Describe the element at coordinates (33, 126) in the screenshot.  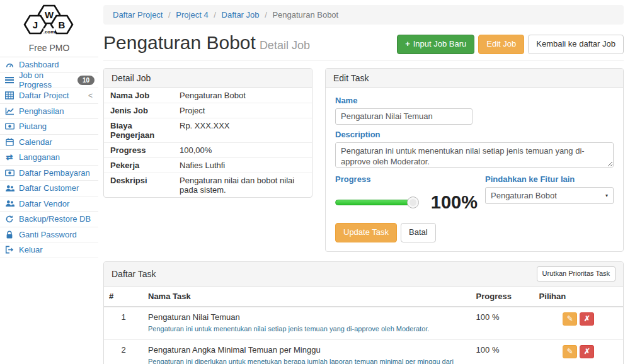
I see `sidebar-item-label: Piutang` at that location.